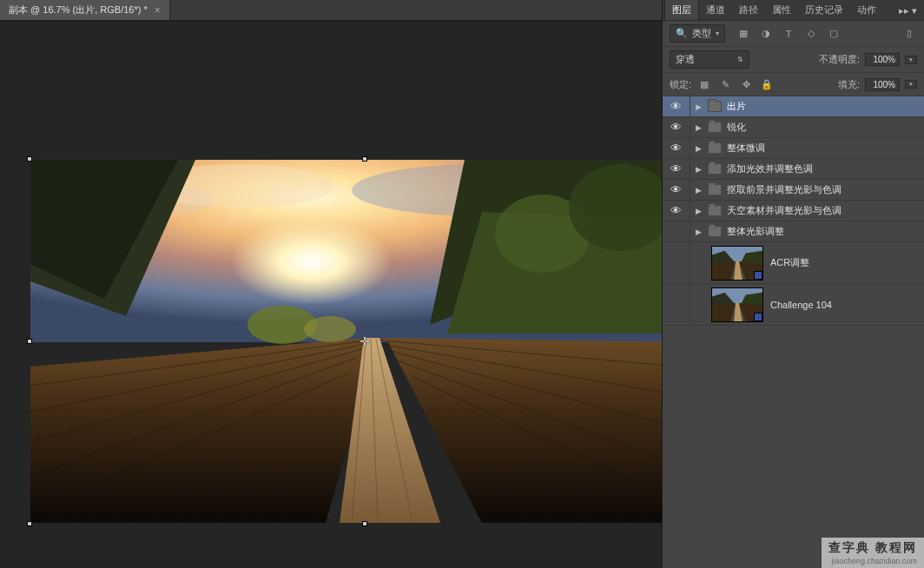  I want to click on lock-fill-row: 锁定: ▦ ✎ ✥ 🔒 填充: 100% ▾, so click(794, 85).